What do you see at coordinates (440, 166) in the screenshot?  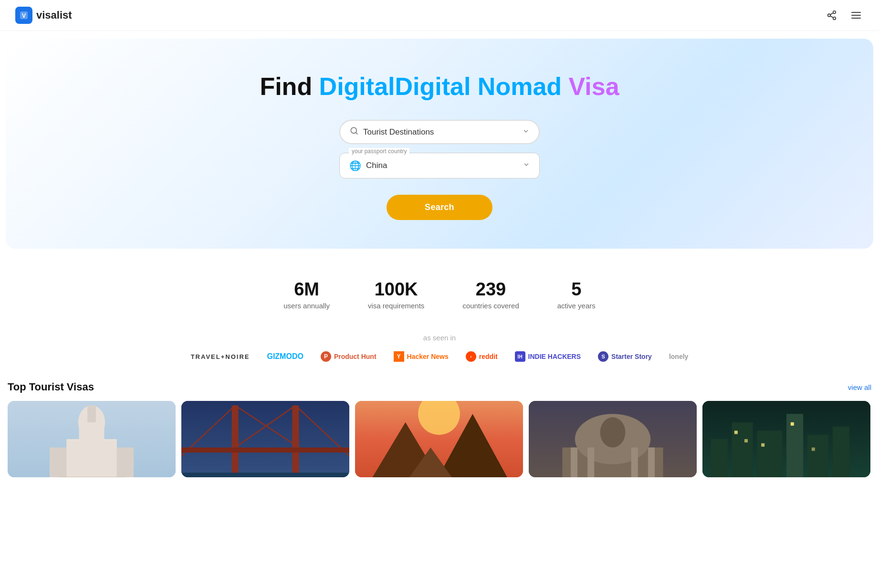 I see `passport-wrap: your passport country 🌐 China` at bounding box center [440, 166].